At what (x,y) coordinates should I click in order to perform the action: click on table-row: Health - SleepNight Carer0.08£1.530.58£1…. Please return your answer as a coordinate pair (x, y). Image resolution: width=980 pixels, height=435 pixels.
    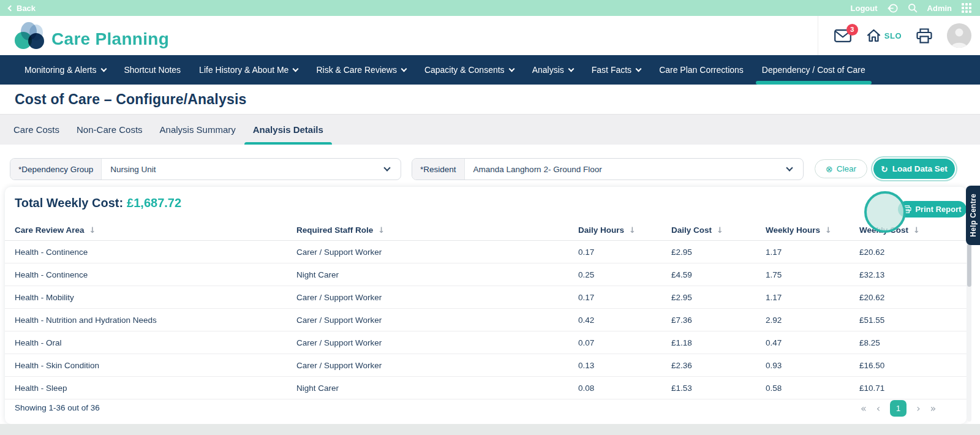
    Looking at the image, I should click on (486, 388).